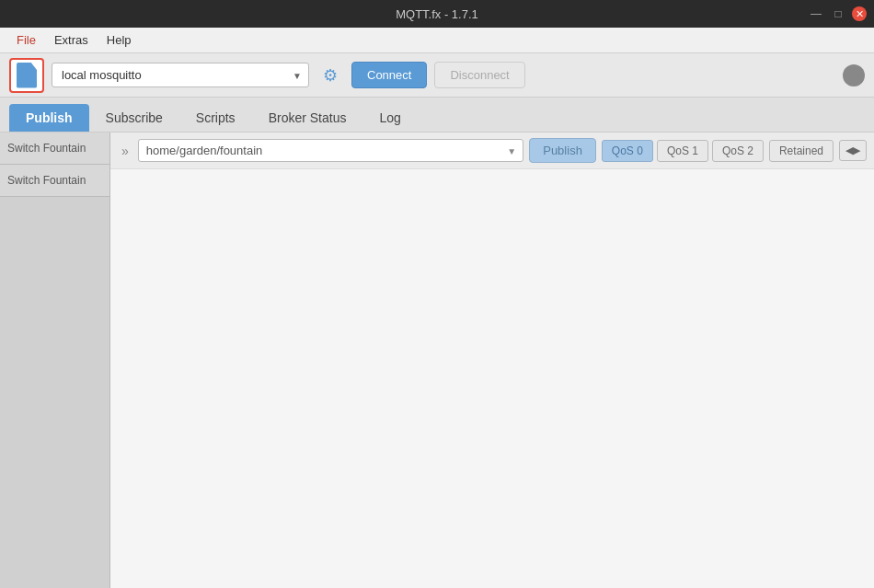 The width and height of the screenshot is (874, 588). What do you see at coordinates (331, 151) in the screenshot?
I see `topic-input-wrap: ▼` at bounding box center [331, 151].